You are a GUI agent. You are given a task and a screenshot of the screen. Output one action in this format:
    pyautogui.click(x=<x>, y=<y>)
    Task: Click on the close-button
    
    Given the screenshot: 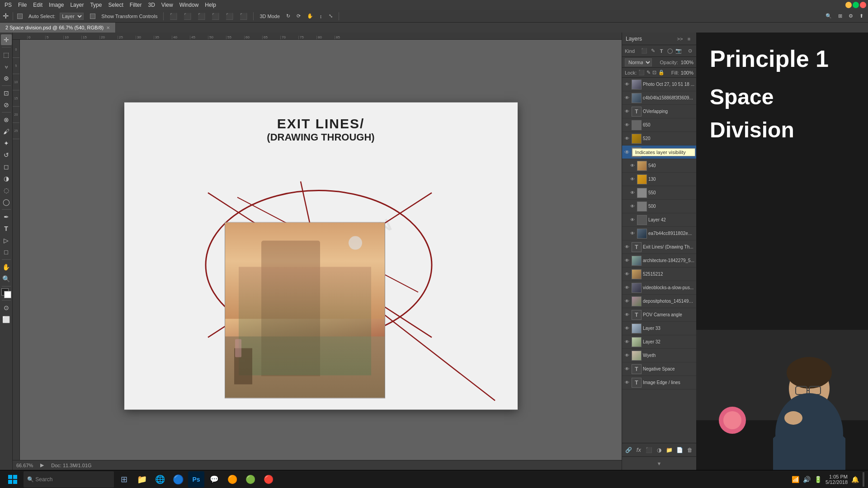 What is the action you would take?
    pyautogui.click(x=863, y=5)
    